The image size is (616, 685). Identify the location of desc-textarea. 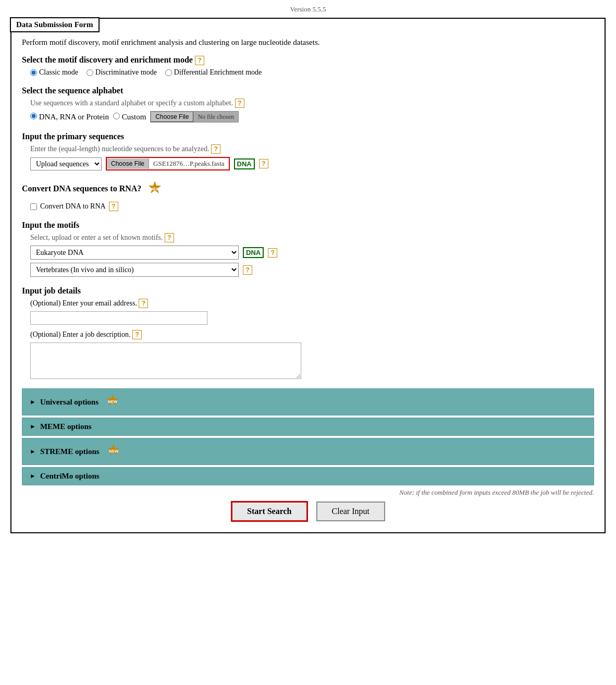
(166, 361).